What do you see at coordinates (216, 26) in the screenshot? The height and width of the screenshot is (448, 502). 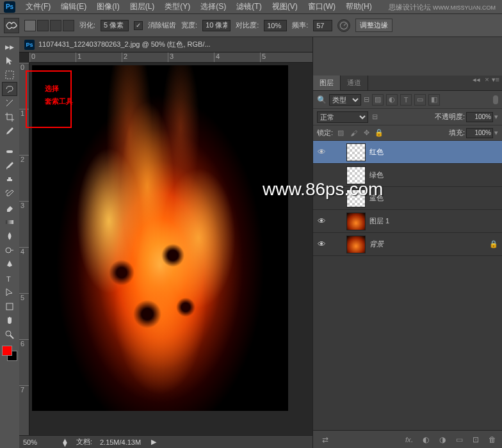 I see `width-input` at bounding box center [216, 26].